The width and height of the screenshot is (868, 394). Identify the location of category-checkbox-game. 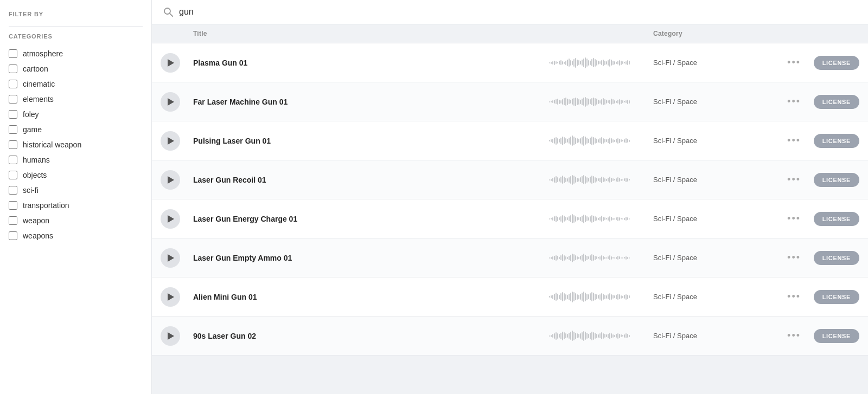
(13, 130).